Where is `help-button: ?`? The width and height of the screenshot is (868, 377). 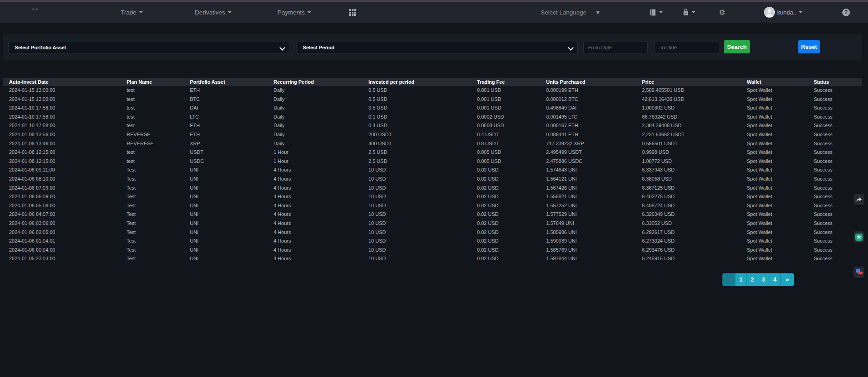
help-button: ? is located at coordinates (846, 12).